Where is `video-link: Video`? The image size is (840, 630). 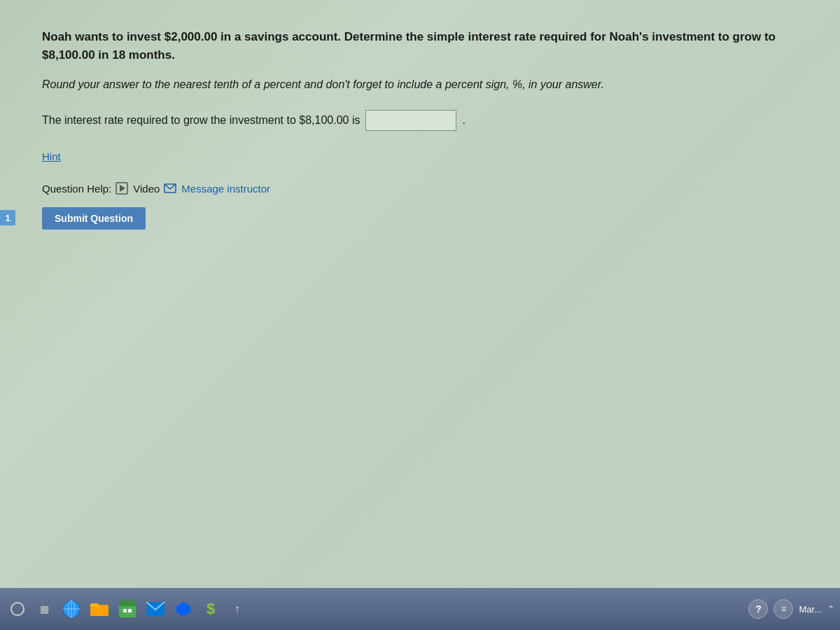 video-link: Video is located at coordinates (137, 188).